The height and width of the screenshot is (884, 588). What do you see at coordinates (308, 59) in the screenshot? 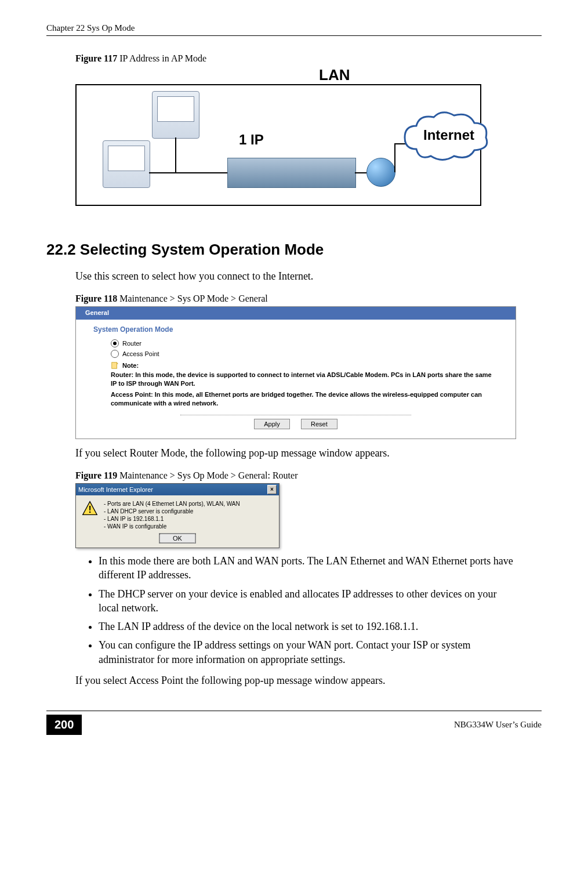
I see `figure-117-caption: Figure 117 IP Address in AP Mode` at bounding box center [308, 59].